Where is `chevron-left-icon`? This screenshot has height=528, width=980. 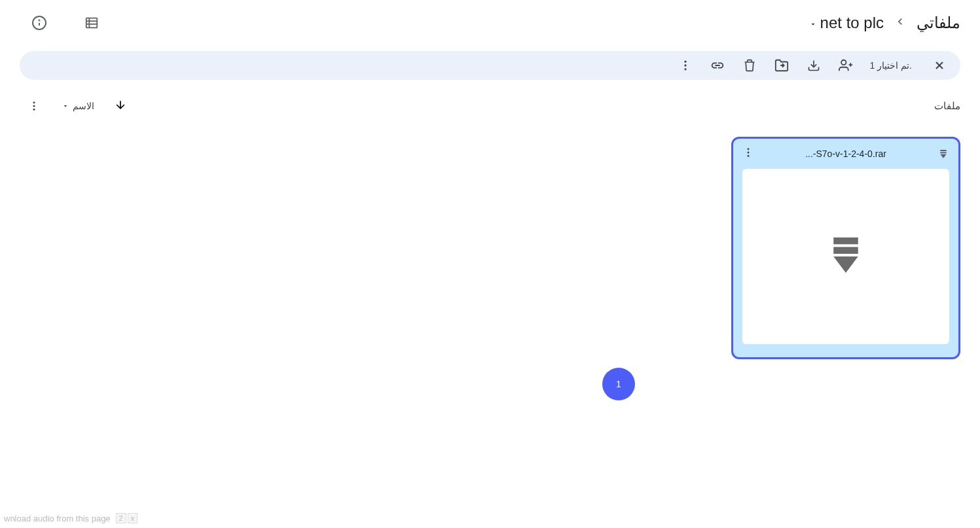
chevron-left-icon is located at coordinates (900, 24).